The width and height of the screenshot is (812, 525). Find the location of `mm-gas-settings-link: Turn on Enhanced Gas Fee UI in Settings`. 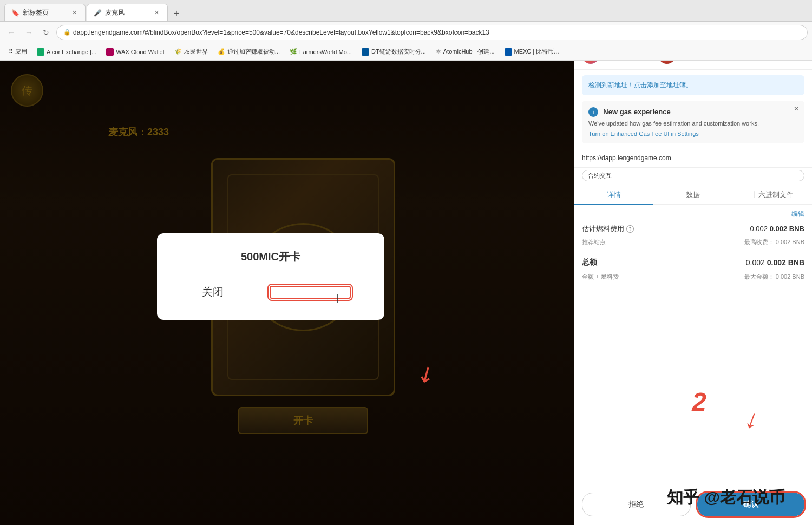

mm-gas-settings-link: Turn on Enhanced Gas Fee UI in Settings is located at coordinates (693, 134).